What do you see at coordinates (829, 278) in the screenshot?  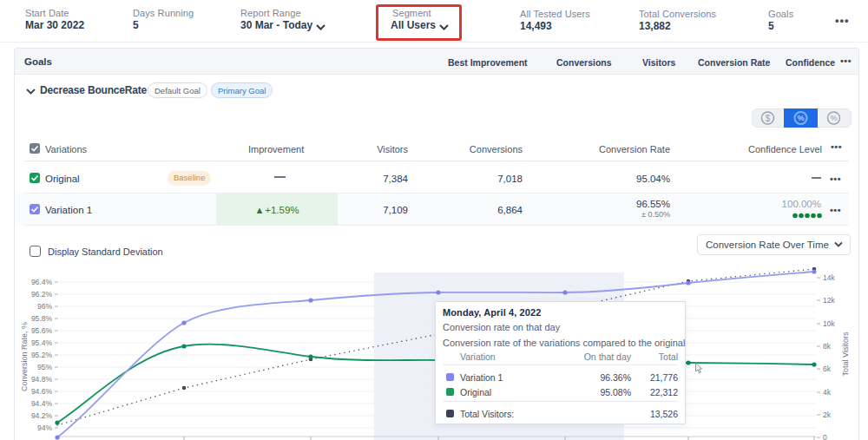 I see `svg-text: 14k` at bounding box center [829, 278].